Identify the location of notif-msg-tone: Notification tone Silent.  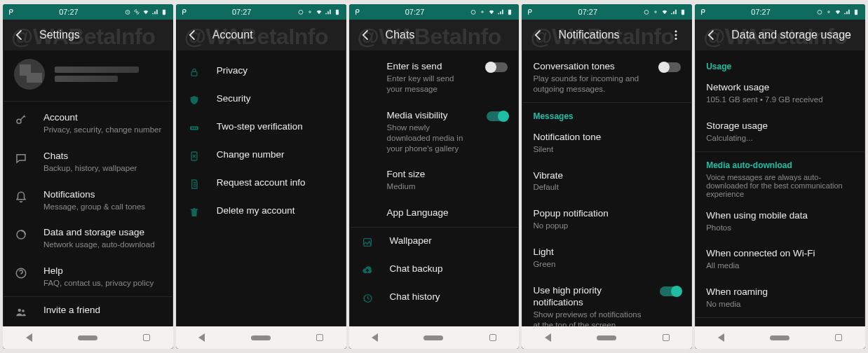
(607, 143).